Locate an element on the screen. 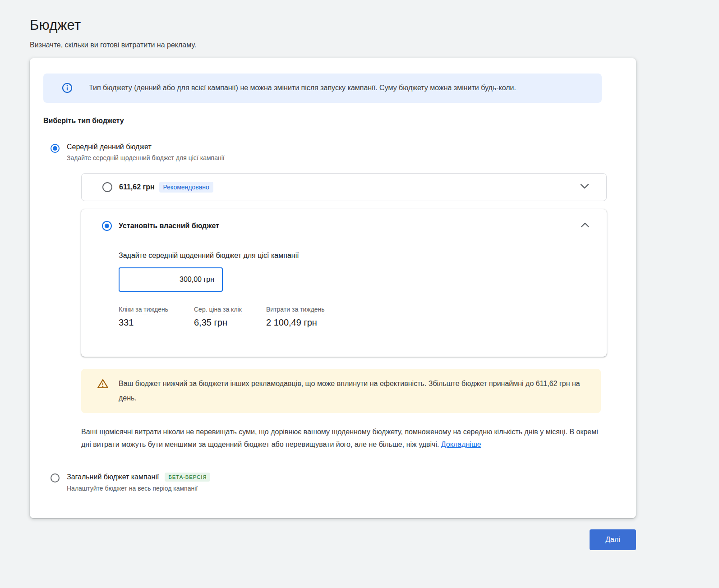 This screenshot has width=719, height=588. custom-budget-label: Установіть власний бюджет is located at coordinates (169, 226).